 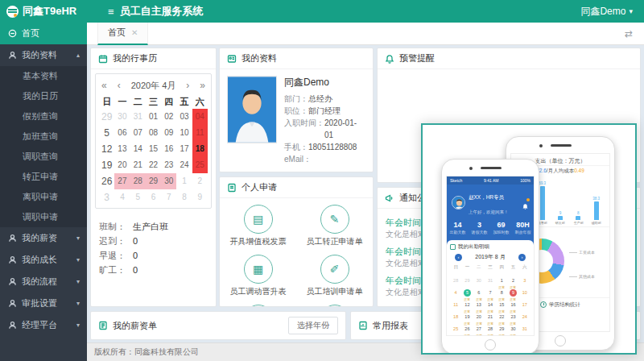 What do you see at coordinates (43, 137) in the screenshot?
I see `sidebar-subitem: 加班查询` at bounding box center [43, 137].